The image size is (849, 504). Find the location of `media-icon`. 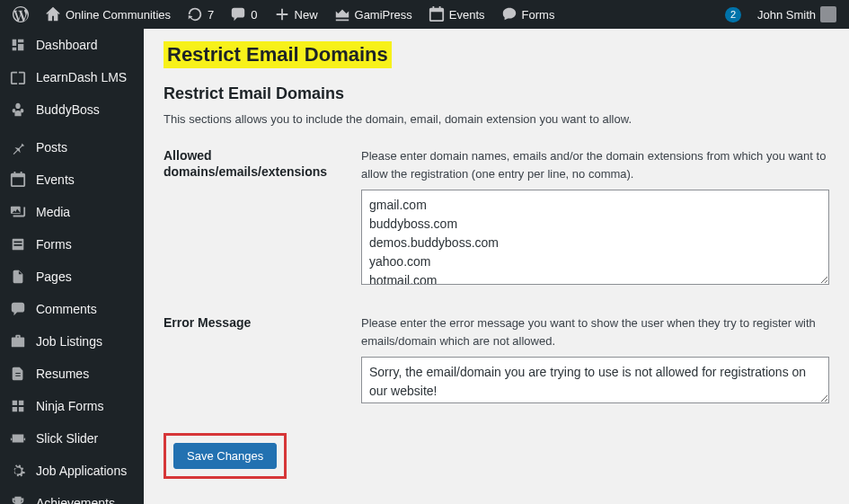

media-icon is located at coordinates (18, 212).